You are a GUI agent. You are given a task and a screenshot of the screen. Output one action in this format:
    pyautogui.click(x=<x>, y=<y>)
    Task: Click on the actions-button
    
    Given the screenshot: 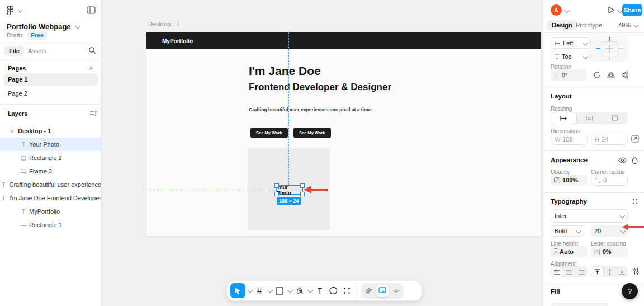 What is the action you would take?
    pyautogui.click(x=347, y=291)
    